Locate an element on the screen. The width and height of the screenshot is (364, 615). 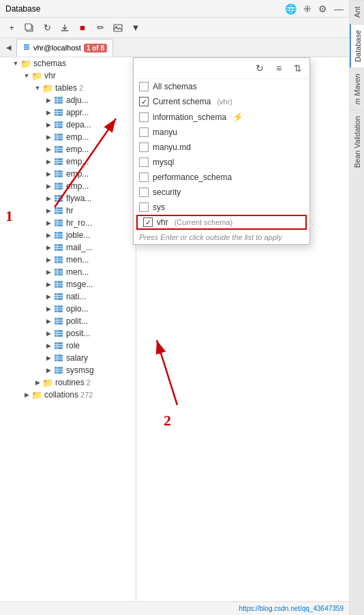
edit-button: ✏ is located at coordinates (100, 28).